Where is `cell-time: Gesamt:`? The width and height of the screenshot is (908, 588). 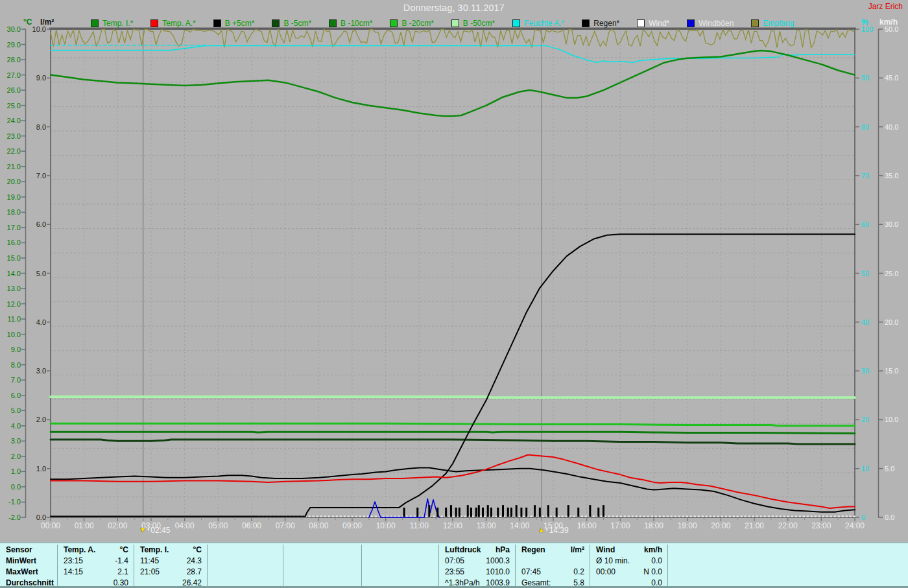 cell-time: Gesamt: is located at coordinates (536, 583).